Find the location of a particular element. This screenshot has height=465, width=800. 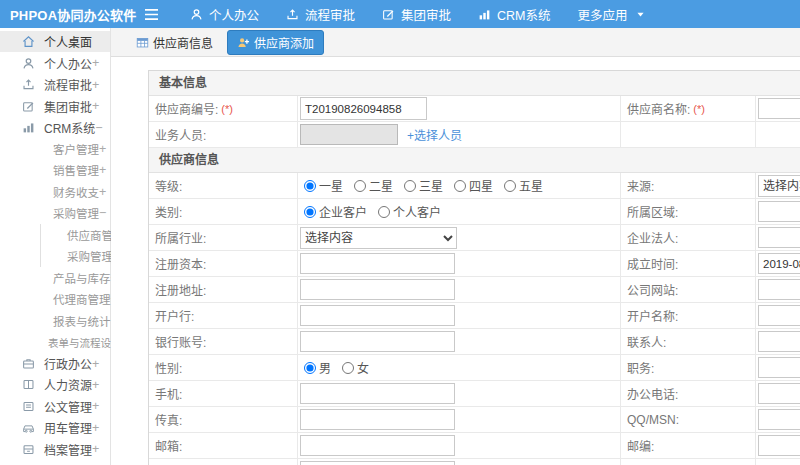

business-person-input is located at coordinates (349, 134).